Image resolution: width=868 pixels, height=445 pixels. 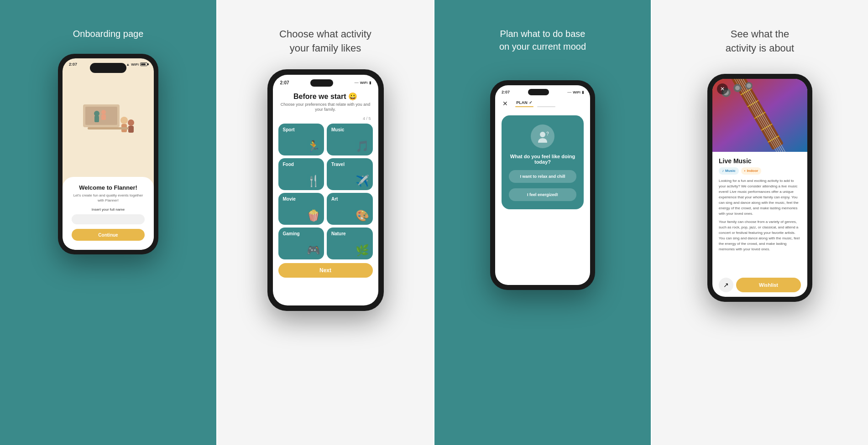 What do you see at coordinates (760, 188) in the screenshot?
I see `phone-4: ✕` at bounding box center [760, 188].